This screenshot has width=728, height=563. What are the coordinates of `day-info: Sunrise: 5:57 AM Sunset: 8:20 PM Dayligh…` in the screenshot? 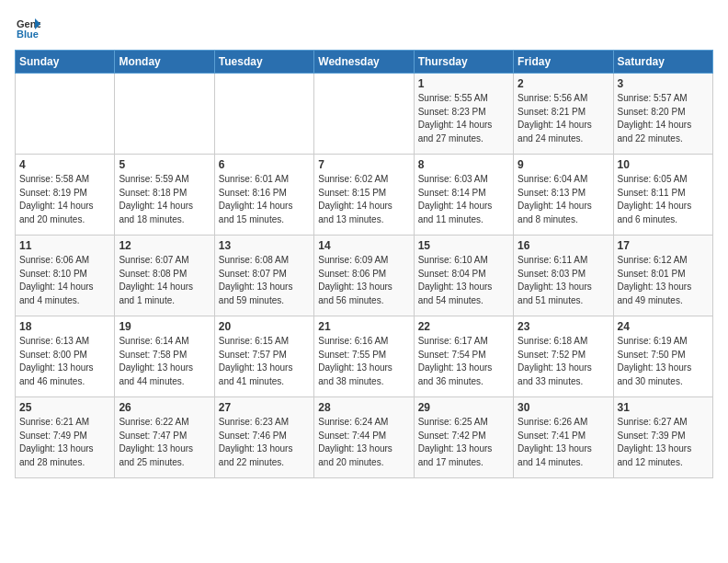 It's located at (664, 119).